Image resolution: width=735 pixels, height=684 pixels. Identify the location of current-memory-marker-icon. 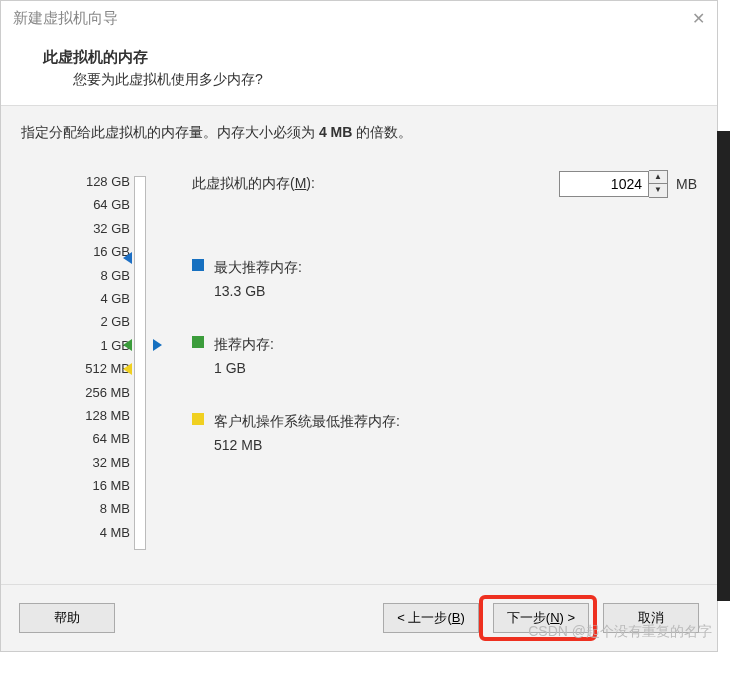
(158, 345).